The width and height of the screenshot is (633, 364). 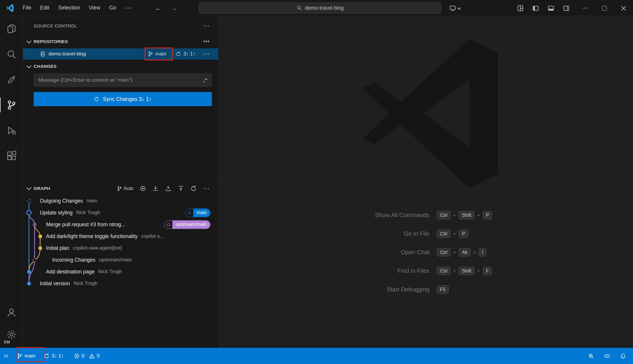 I want to click on graph-auto-label: Auto, so click(x=129, y=188).